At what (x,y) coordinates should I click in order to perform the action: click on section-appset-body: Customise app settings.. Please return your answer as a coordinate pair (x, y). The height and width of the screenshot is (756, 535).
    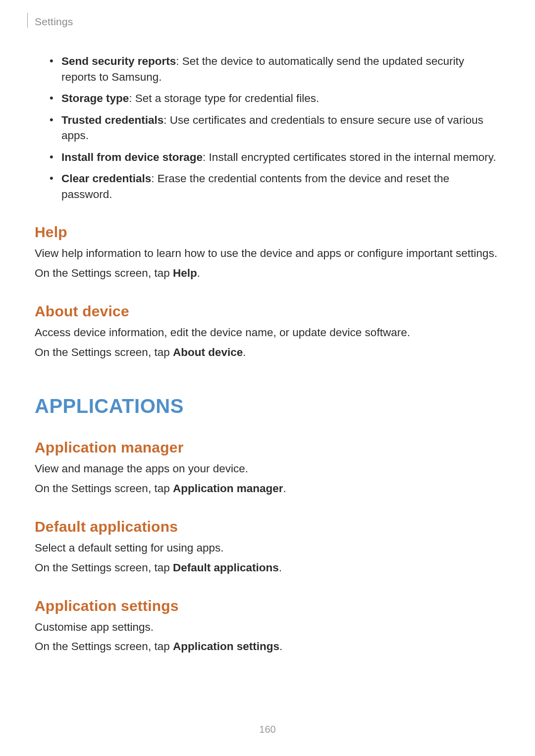
    Looking at the image, I should click on (268, 627).